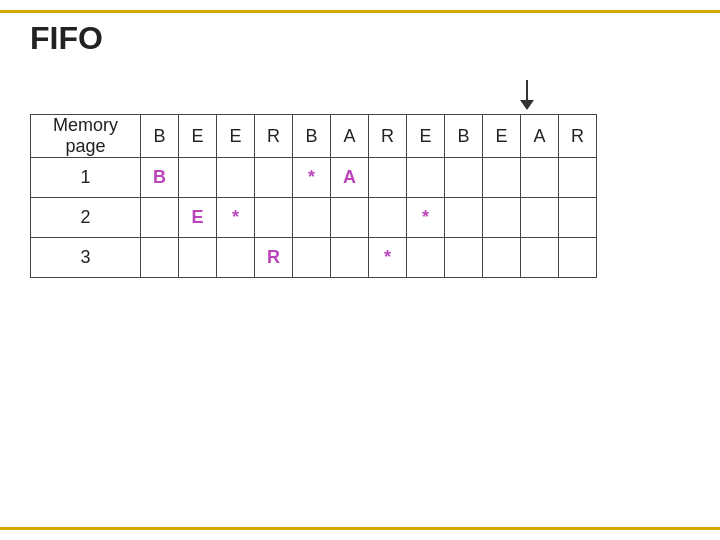 This screenshot has height=540, width=720. What do you see at coordinates (388, 258) in the screenshot?
I see `row-3-col-6: *` at bounding box center [388, 258].